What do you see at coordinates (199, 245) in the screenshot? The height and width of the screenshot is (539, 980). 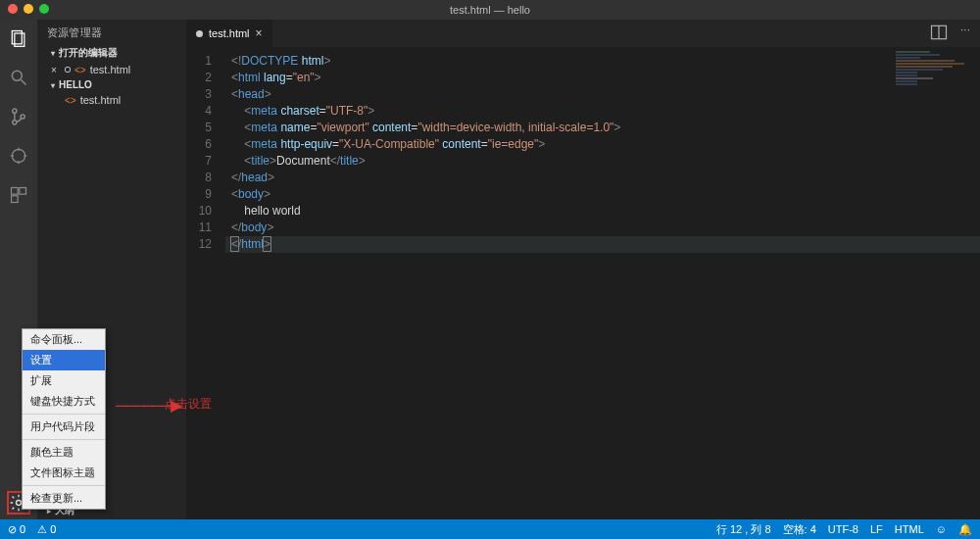 I see `line-number: 12` at bounding box center [199, 245].